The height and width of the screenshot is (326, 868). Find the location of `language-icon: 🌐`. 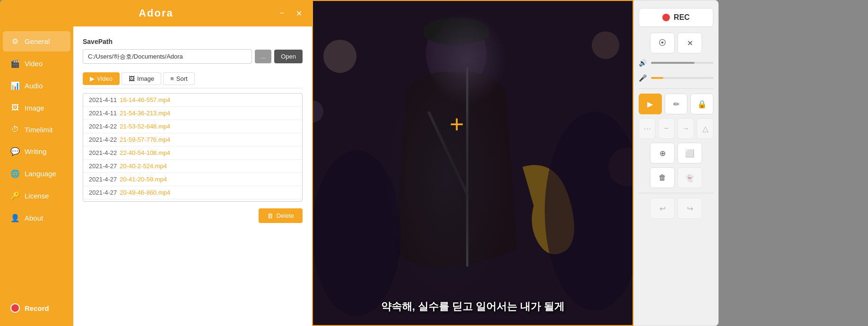

language-icon: 🌐 is located at coordinates (15, 174).